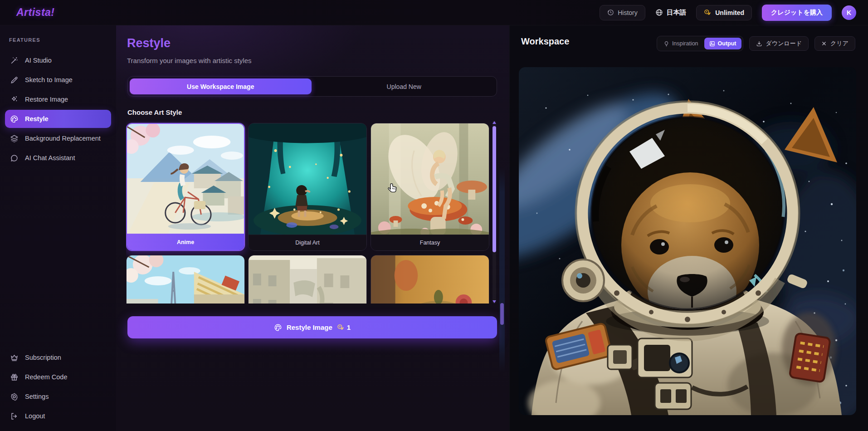  I want to click on history-clock-icon, so click(610, 13).